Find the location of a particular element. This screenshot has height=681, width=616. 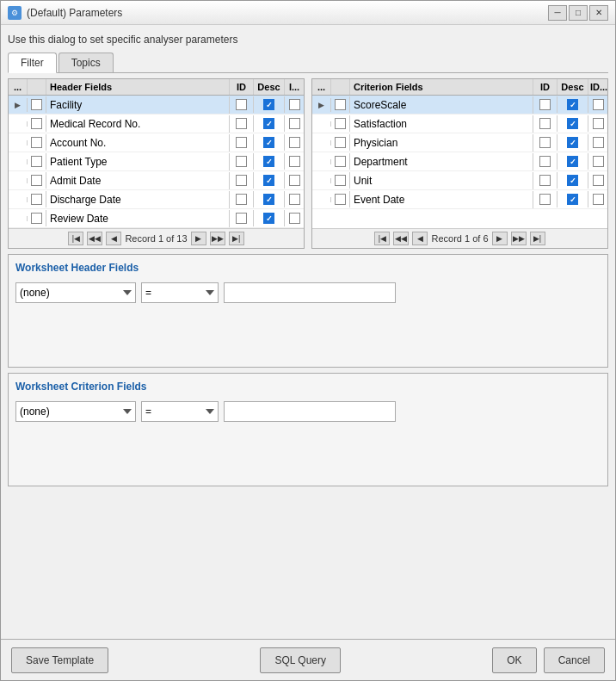

criterion-nav-prev-button: ◀ is located at coordinates (420, 238).